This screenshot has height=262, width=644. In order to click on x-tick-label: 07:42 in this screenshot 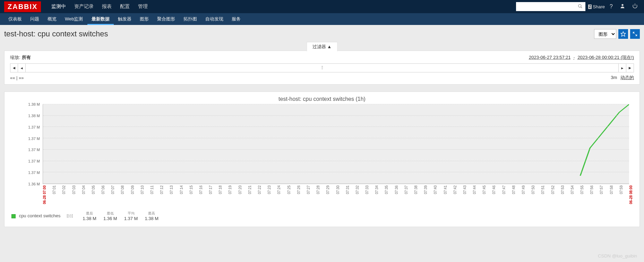, I will do `click(455, 190)`.